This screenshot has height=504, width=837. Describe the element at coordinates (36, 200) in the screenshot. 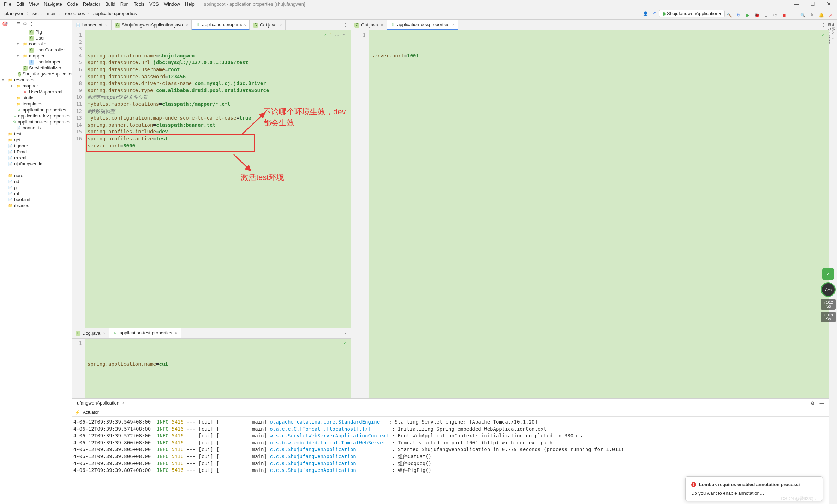

I see `tree-item: 📄boot.iml` at that location.